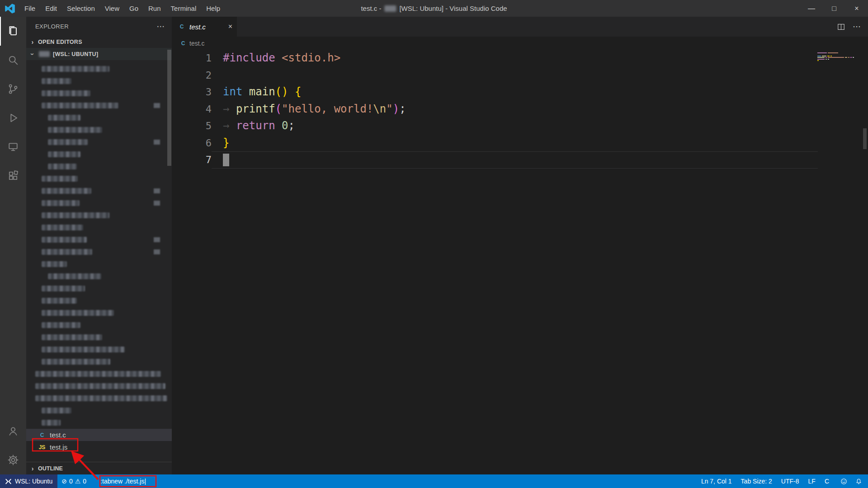 The height and width of the screenshot is (488, 868). What do you see at coordinates (64, 481) in the screenshot?
I see `errors-icon: ⊘` at bounding box center [64, 481].